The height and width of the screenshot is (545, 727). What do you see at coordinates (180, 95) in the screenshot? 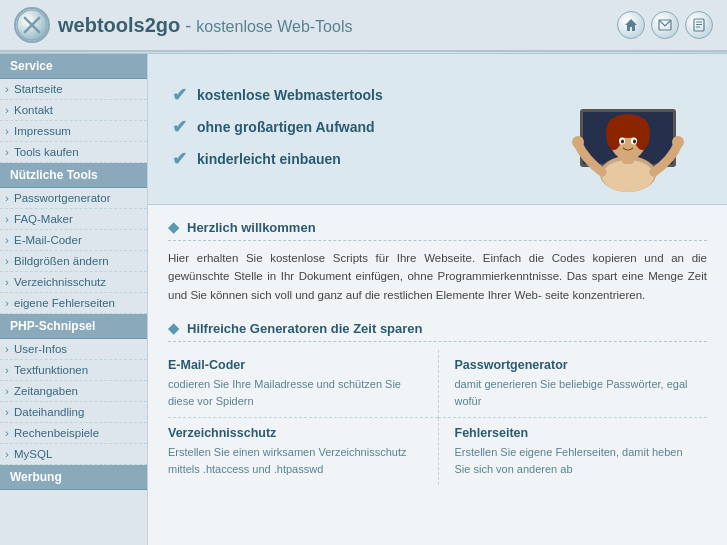
I see `checkmark-1: ✔` at bounding box center [180, 95].